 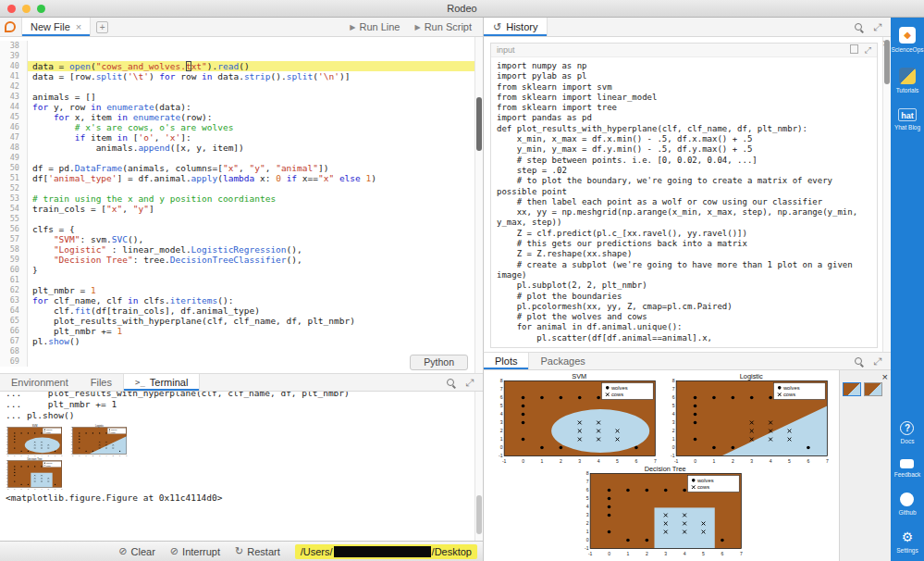 What do you see at coordinates (102, 28) in the screenshot?
I see `new-tab-button: +` at bounding box center [102, 28].